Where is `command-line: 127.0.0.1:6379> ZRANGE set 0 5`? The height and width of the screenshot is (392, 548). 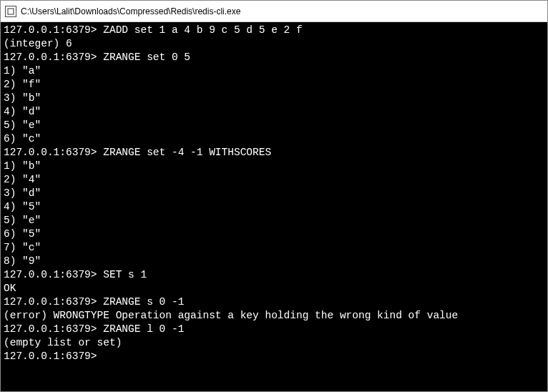 command-line: 127.0.0.1:6379> ZRANGE set 0 5 is located at coordinates (274, 57).